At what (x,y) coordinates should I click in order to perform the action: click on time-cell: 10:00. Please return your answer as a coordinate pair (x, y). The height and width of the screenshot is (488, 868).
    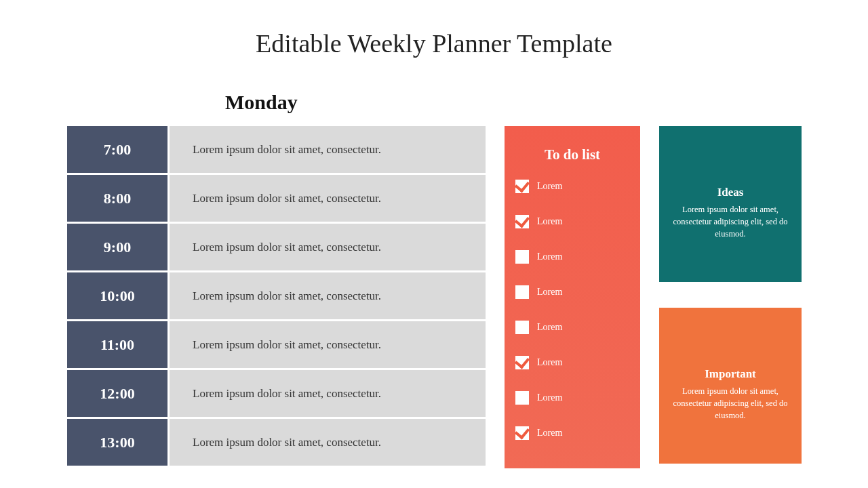
    Looking at the image, I should click on (117, 296).